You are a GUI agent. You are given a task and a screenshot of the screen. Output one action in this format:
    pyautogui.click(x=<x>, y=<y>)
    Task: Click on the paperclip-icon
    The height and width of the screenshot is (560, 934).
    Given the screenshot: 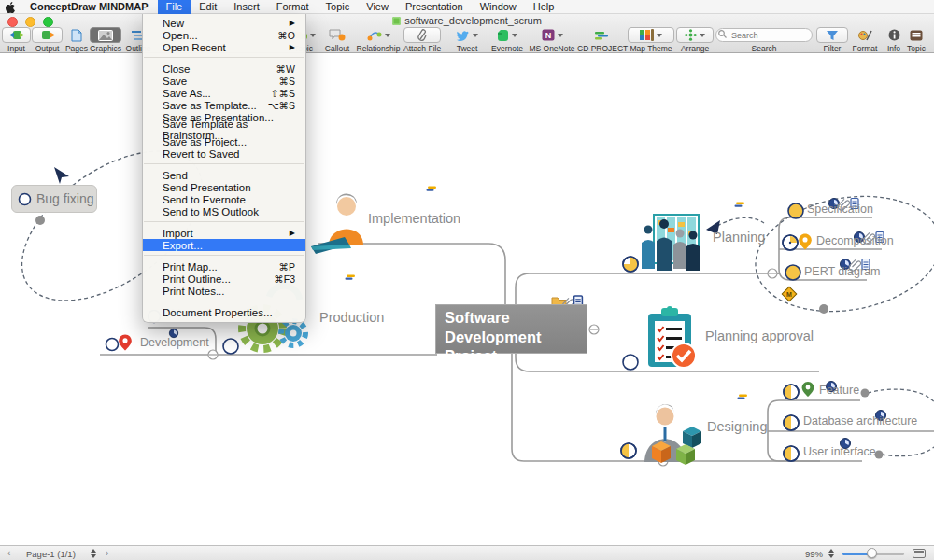 What is the action you would take?
    pyautogui.click(x=422, y=35)
    